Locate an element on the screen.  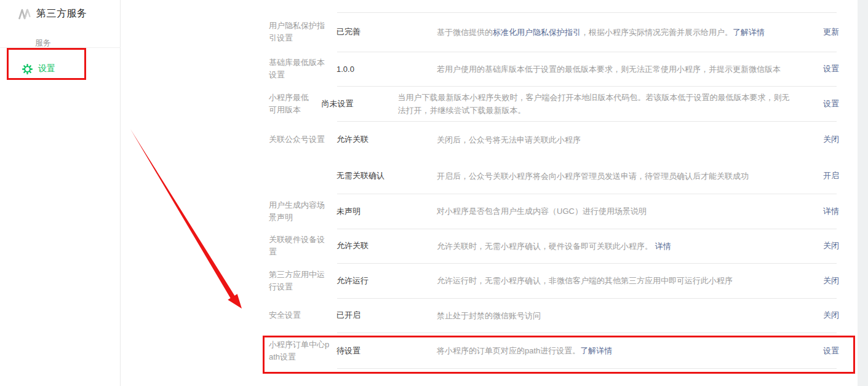
table-row: 小程序订单中心path设置 待设置 将小程序的订单页对应的path进行设置。了解… is located at coordinates (554, 350).